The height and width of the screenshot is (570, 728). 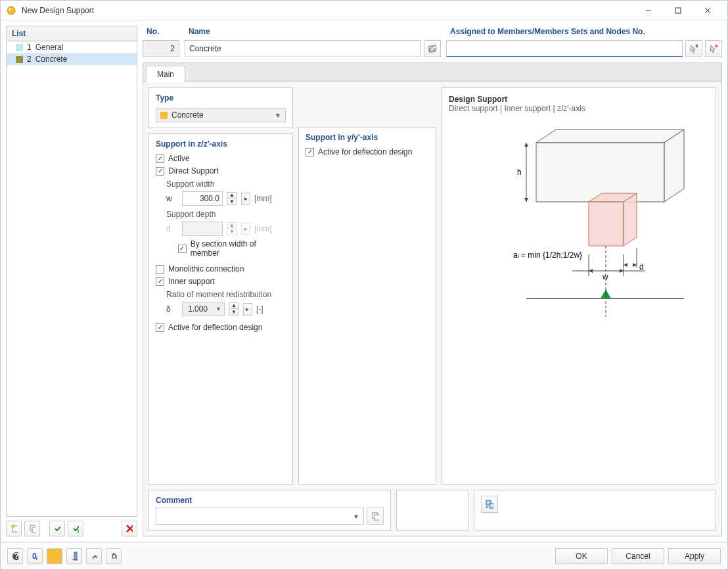 I want to click on active-checkbox: Active, so click(x=221, y=158).